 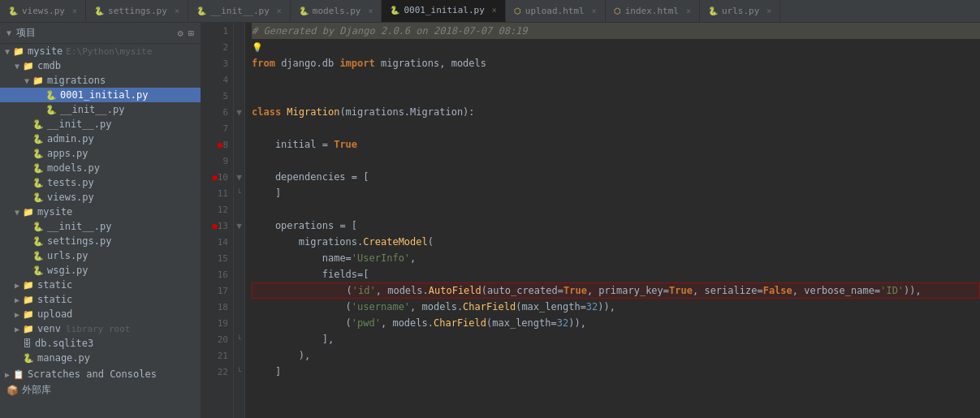 What do you see at coordinates (93, 110) in the screenshot?
I see `tree-item-label: __init__.py` at bounding box center [93, 110].